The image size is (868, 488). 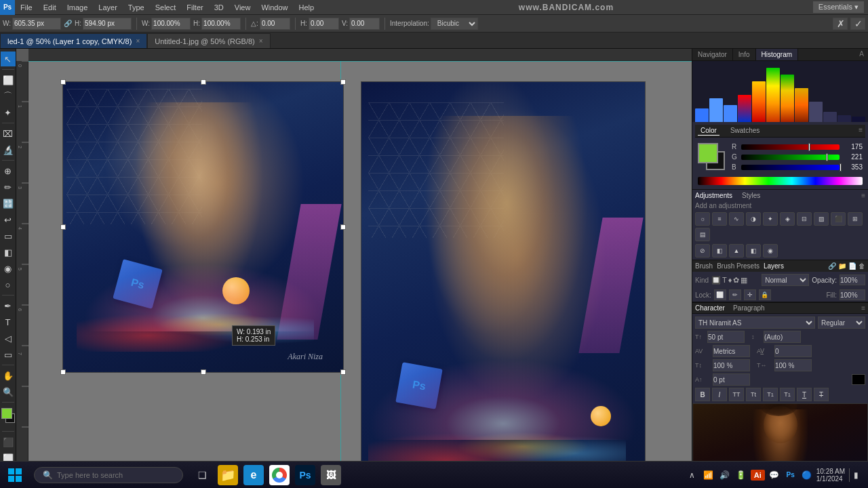 I want to click on menu-select: Select, so click(x=165, y=7).